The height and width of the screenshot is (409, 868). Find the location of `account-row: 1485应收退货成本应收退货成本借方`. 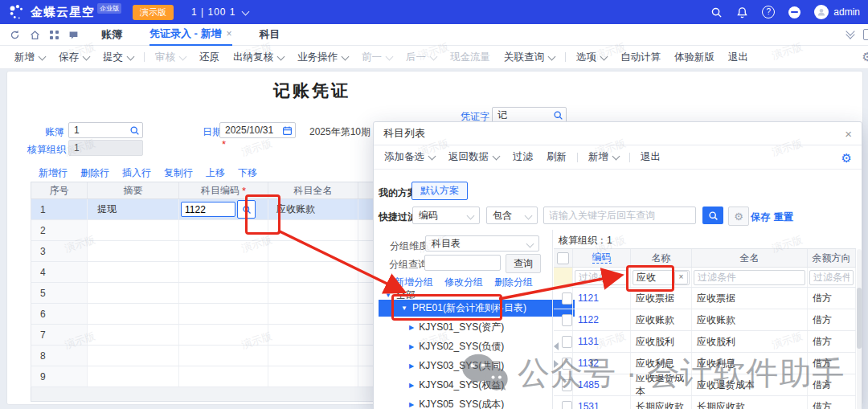

account-row: 1485应收退货成本应收退货成本借方 is located at coordinates (705, 386).